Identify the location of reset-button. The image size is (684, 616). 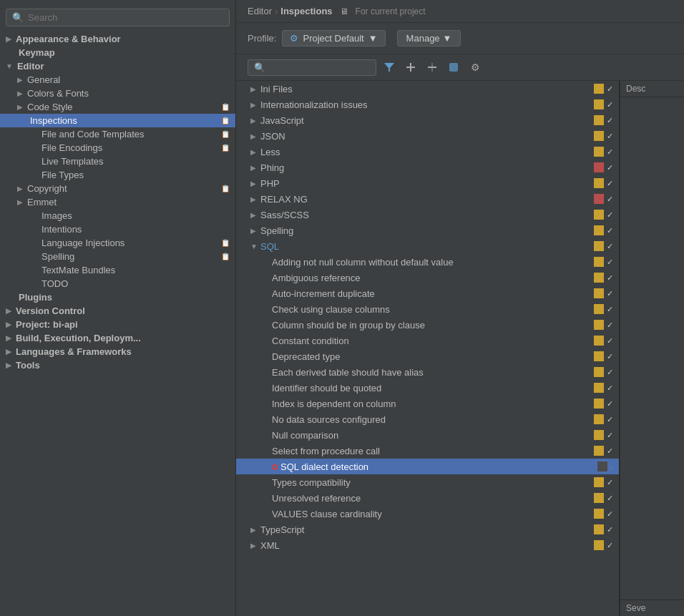
(454, 67).